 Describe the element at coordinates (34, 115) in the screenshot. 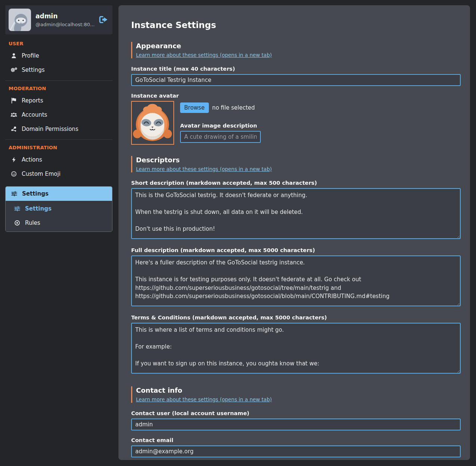

I see `sidebar-item-label: Accounts` at that location.